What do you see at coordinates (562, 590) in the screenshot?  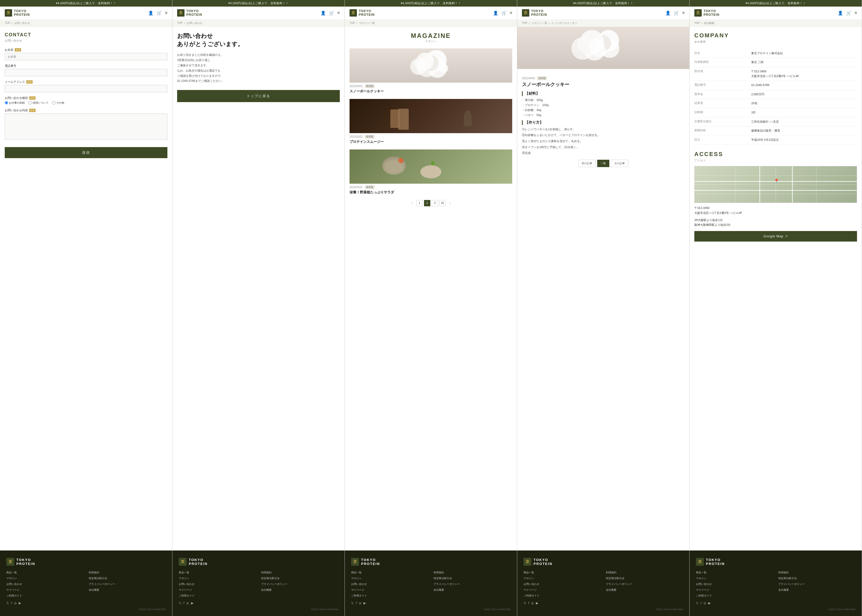 I see `footer-link-mypage-4: マイページ` at bounding box center [562, 590].